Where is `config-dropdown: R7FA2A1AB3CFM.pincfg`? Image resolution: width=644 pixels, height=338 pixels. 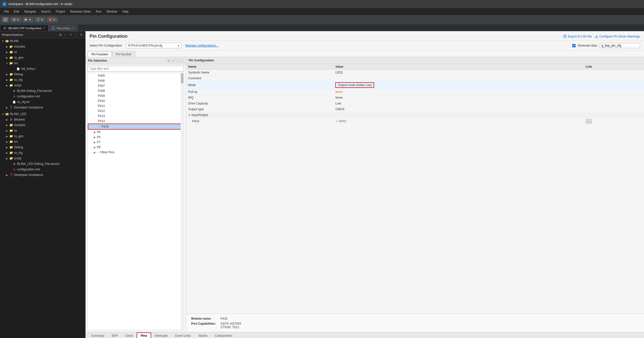 config-dropdown: R7FA2A1AB3CFM.pincfg is located at coordinates (154, 46).